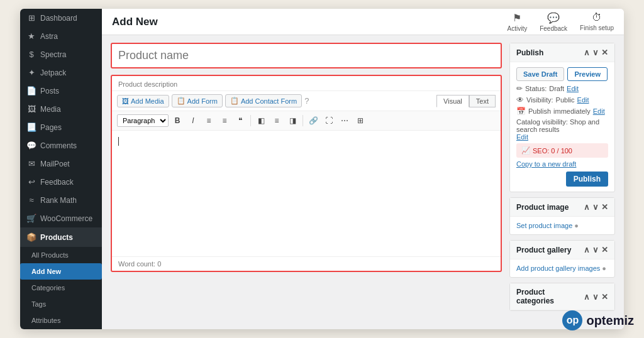 The height and width of the screenshot is (338, 644). I want to click on sidebar-item-mailpoet: ✉ MailPoet, so click(61, 163).